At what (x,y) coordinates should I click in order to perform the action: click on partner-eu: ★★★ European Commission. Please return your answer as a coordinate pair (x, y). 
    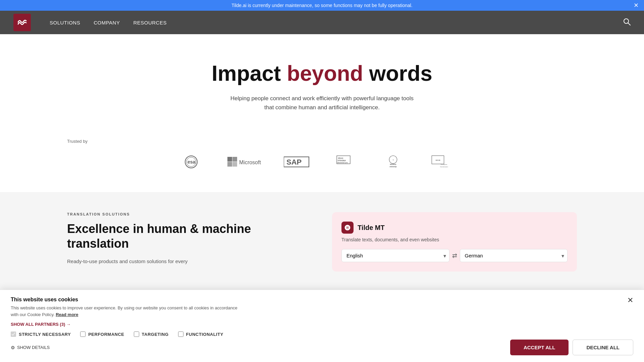
    Looking at the image, I should click on (443, 162).